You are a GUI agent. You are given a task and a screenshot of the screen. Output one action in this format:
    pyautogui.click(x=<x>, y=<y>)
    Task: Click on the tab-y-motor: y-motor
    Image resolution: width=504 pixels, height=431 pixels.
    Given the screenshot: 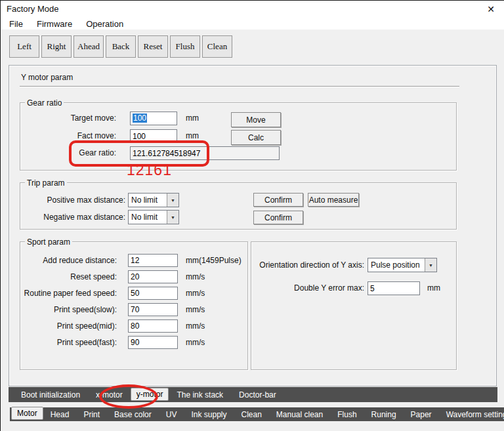 What is the action you would take?
    pyautogui.click(x=150, y=394)
    